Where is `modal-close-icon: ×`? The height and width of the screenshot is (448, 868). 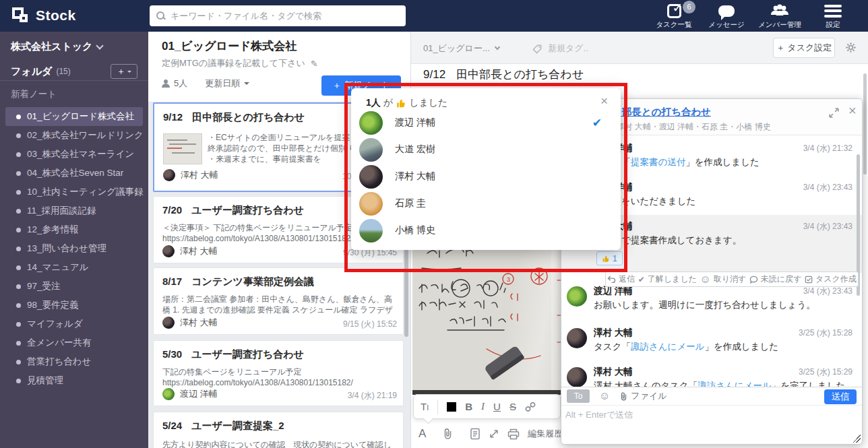 modal-close-icon: × is located at coordinates (604, 101).